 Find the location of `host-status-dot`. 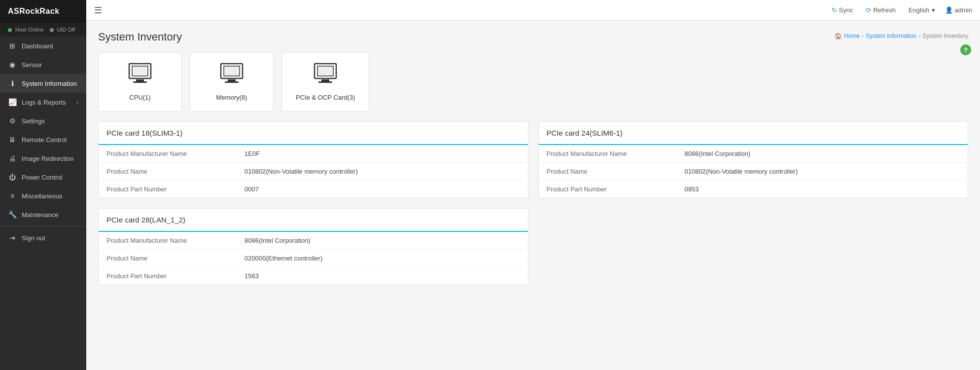

host-status-dot is located at coordinates (10, 30).